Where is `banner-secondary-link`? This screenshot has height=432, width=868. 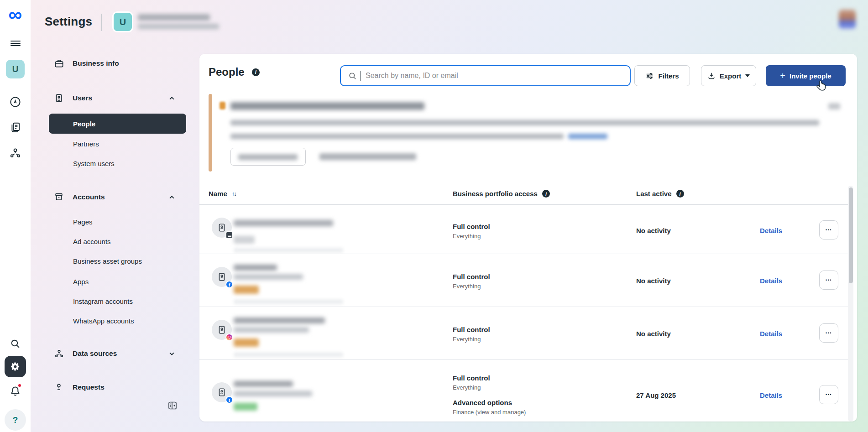 banner-secondary-link is located at coordinates (368, 157).